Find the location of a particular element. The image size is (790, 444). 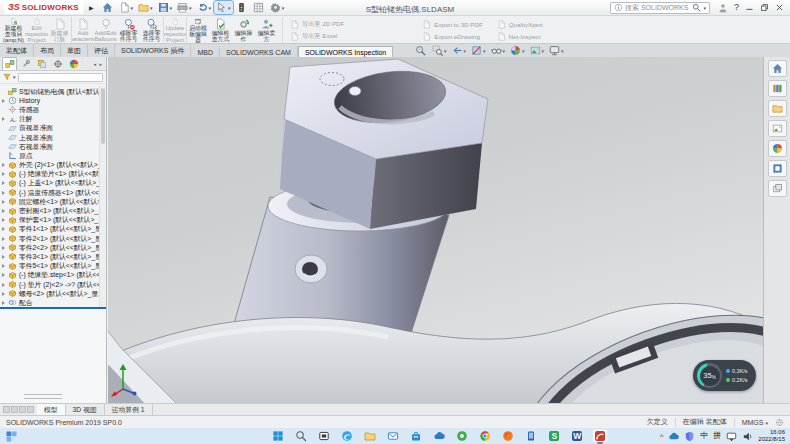

tree-item: 前视基准面 is located at coordinates (50, 128).